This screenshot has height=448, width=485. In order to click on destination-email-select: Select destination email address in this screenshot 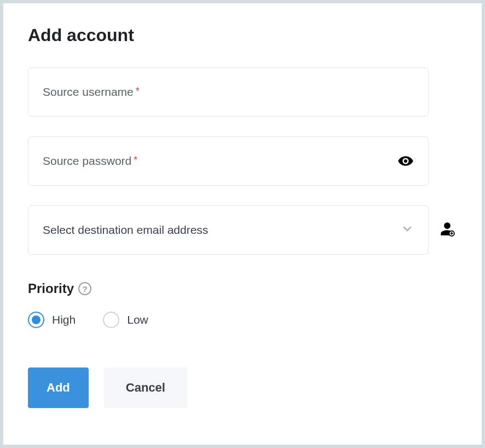, I will do `click(228, 230)`.